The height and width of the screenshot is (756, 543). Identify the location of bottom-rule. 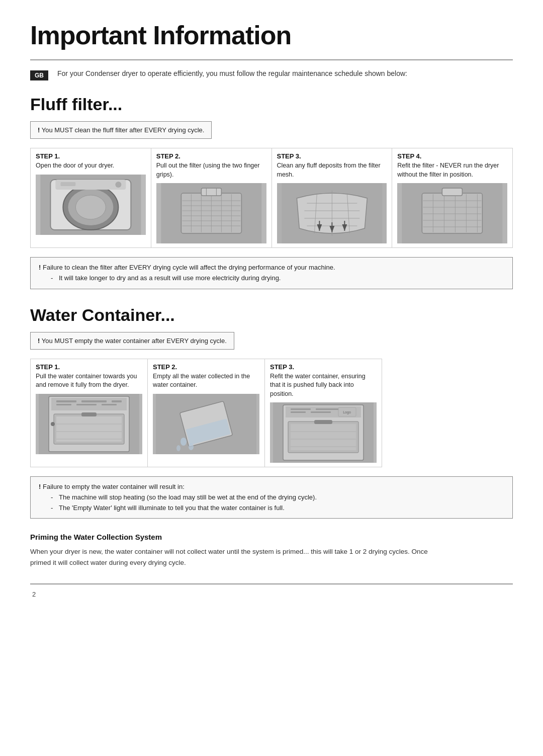
(272, 584).